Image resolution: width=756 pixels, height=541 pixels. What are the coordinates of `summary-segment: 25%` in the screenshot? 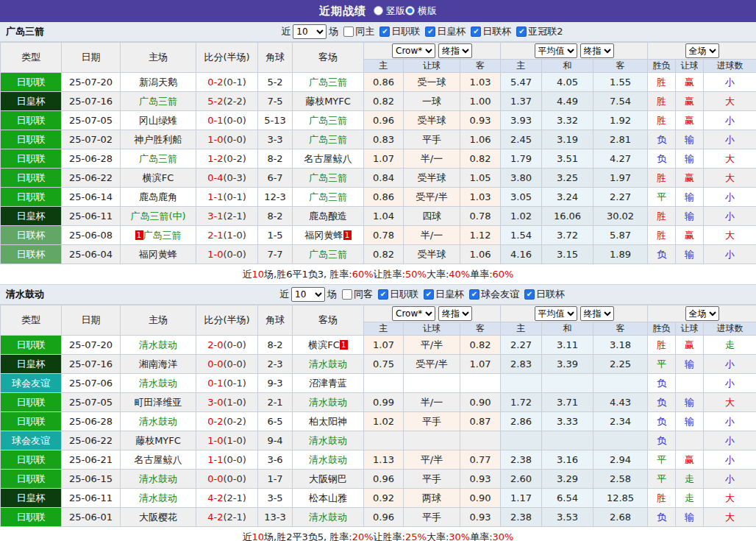 It's located at (416, 536).